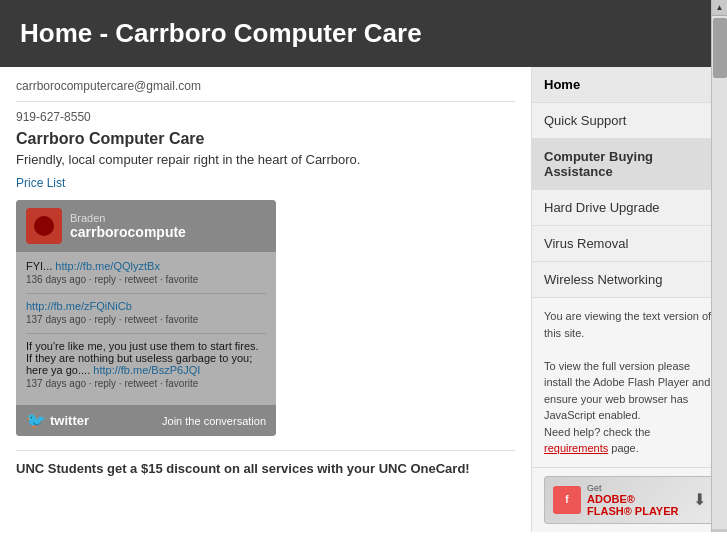 This screenshot has width=727, height=545. Describe the element at coordinates (567, 500) in the screenshot. I see `flash-icon: f` at that location.